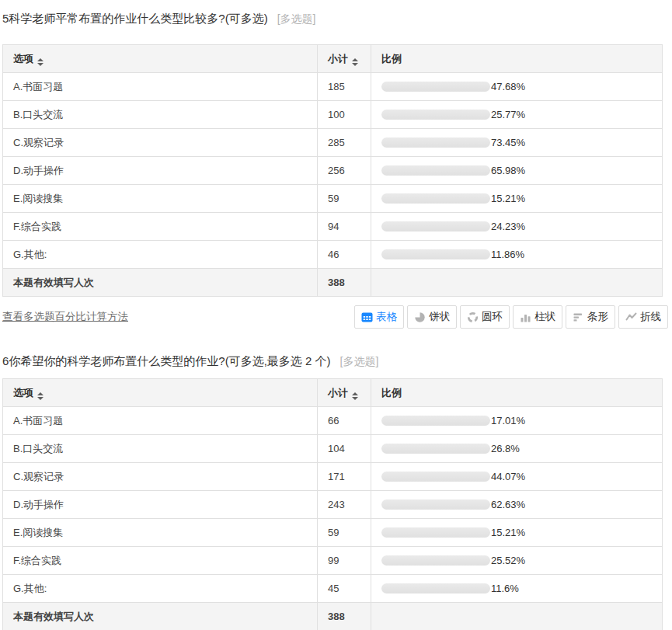  What do you see at coordinates (517, 477) in the screenshot?
I see `ratio-cell: 44.07%` at bounding box center [517, 477].